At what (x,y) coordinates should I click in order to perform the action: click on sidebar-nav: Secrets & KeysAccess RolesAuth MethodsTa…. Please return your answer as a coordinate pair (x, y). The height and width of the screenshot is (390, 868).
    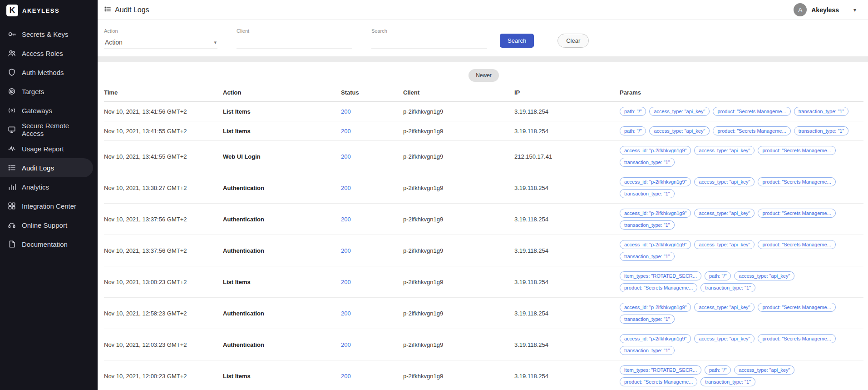
    Looking at the image, I should click on (49, 139).